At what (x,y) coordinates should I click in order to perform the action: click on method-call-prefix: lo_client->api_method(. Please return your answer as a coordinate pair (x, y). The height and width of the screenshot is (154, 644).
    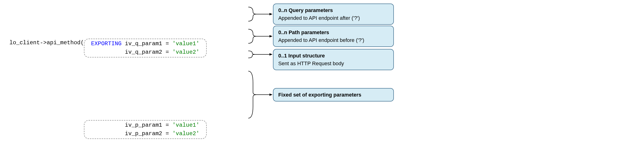
    Looking at the image, I should click on (47, 48).